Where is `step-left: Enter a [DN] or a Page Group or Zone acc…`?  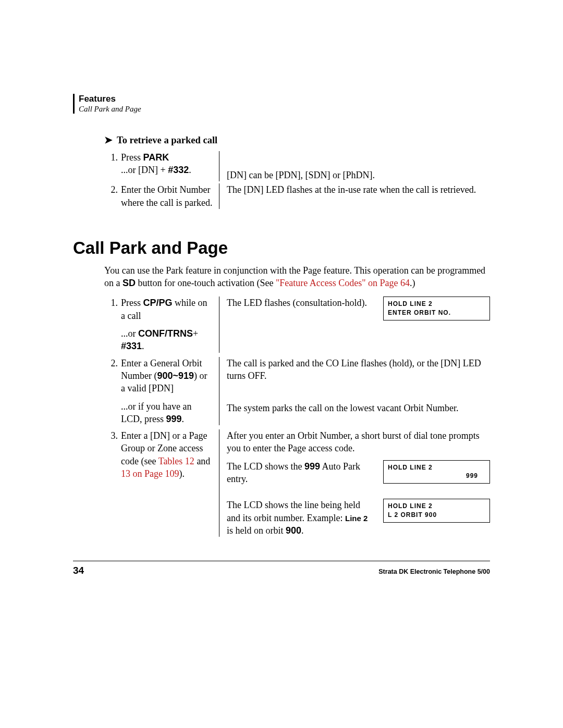
step-left: Enter a [DN] or a Page Group or Zone acc… is located at coordinates (170, 483).